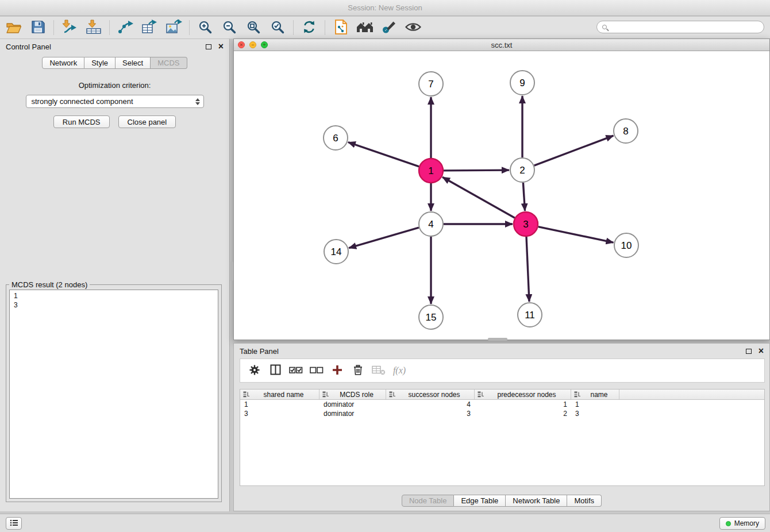 Image resolution: width=770 pixels, height=532 pixels. What do you see at coordinates (502, 45) in the screenshot?
I see `network-window-titlebar: scc.txt × − +` at bounding box center [502, 45].